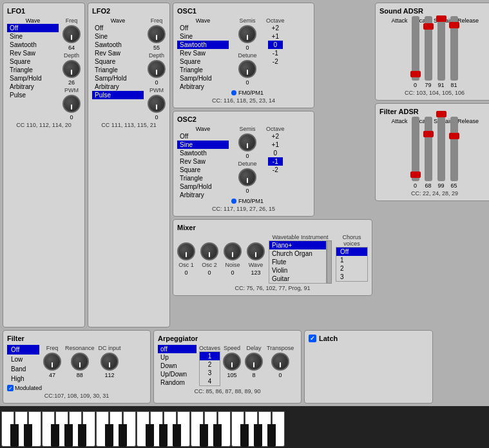  Describe the element at coordinates (118, 45) in the screenshot. I see `lfo2-wave-2: Sawtooth` at that location.